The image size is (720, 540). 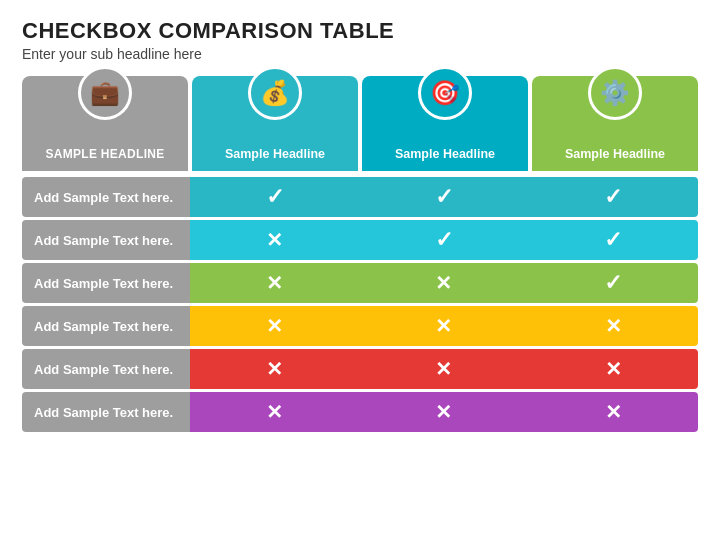 I want to click on row0-label: Add Sample Text here., so click(x=106, y=197).